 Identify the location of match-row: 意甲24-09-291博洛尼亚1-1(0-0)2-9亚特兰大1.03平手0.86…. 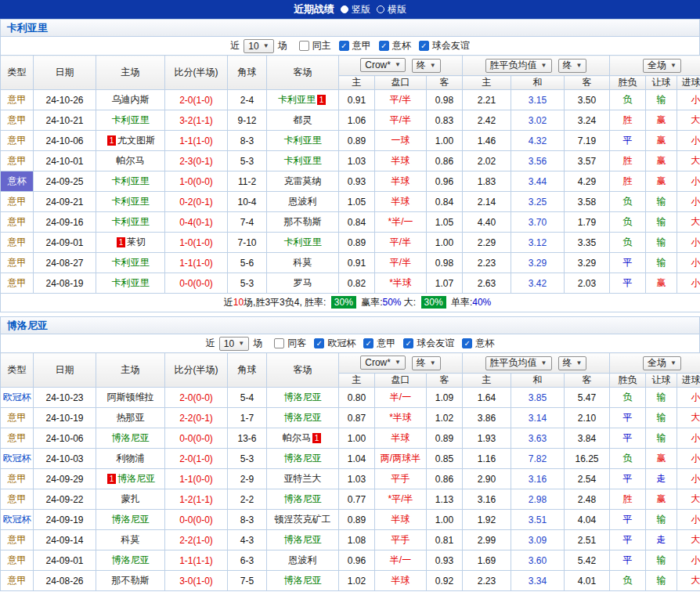
(351, 479).